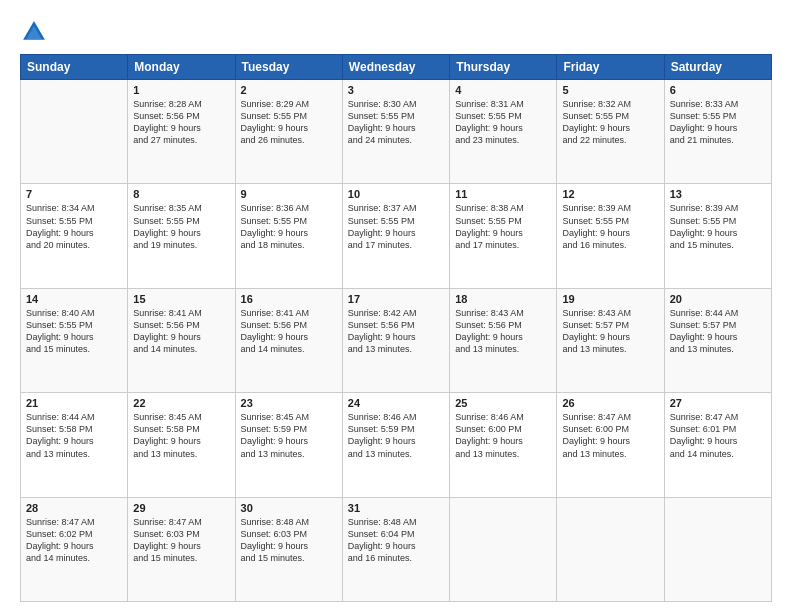 The image size is (792, 612). I want to click on day-cell: 2Sunrise: 8:29 AM Sunset: 5:55 PM Daylig…, so click(288, 132).